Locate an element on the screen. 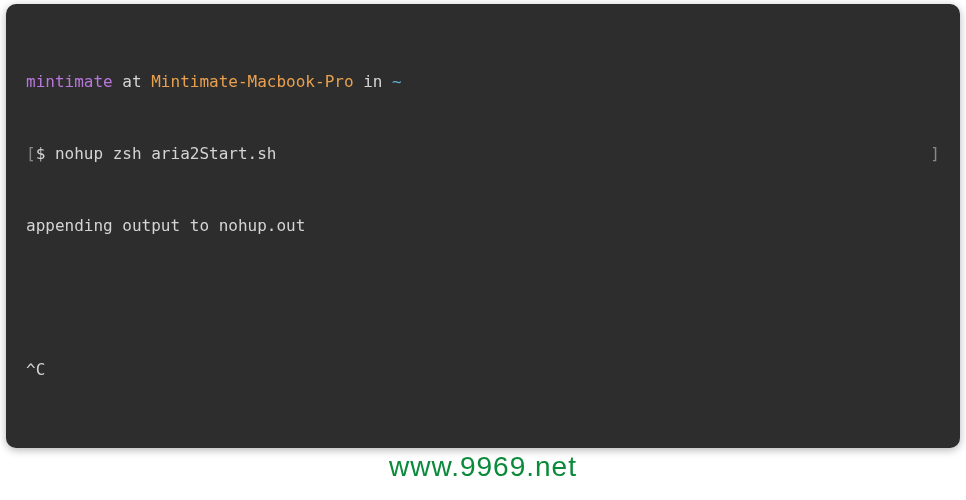 The width and height of the screenshot is (966, 500). prompt-in: in is located at coordinates (374, 82).